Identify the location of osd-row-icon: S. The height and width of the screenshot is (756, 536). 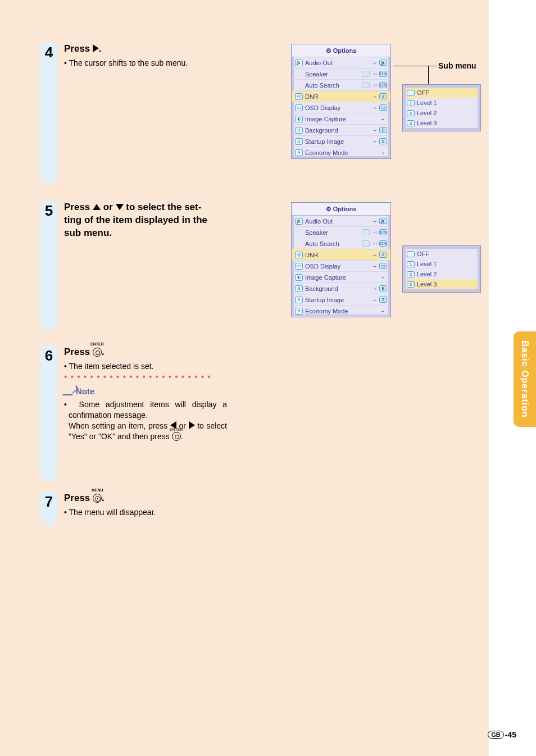
(299, 300).